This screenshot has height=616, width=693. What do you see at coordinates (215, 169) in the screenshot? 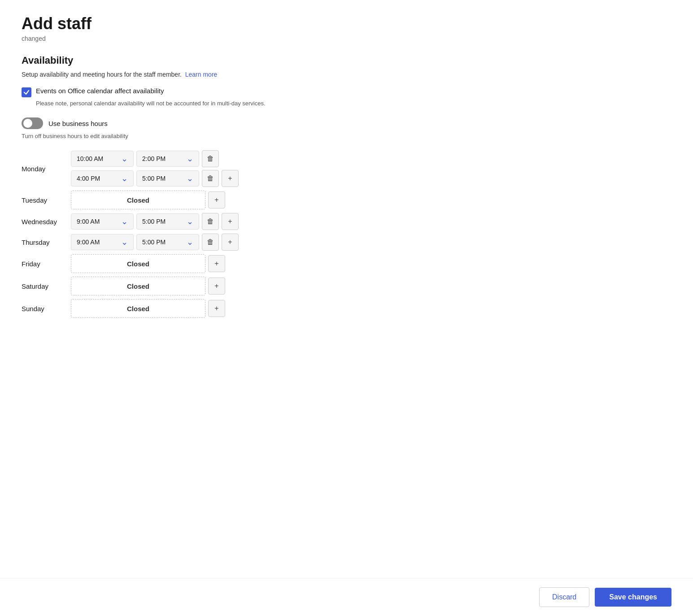
I see `monday-row: Monday 10:00 AM ⌄ 2:00 PM ⌄ 🗑` at bounding box center [215, 169].